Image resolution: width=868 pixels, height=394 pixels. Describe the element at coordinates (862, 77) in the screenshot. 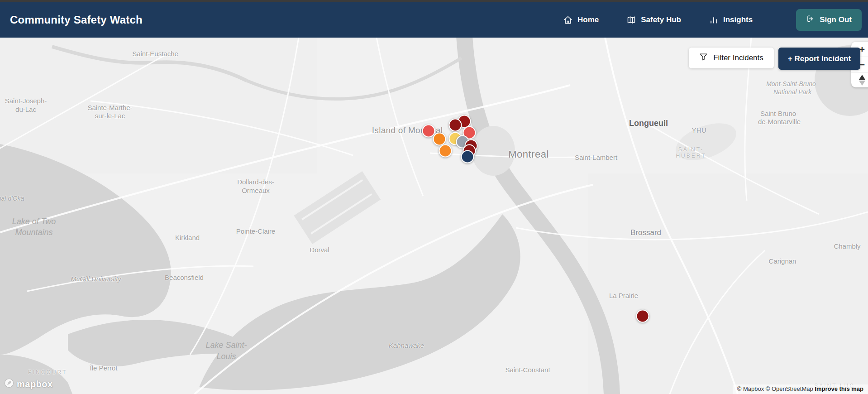

I see `compass-north-needle` at that location.